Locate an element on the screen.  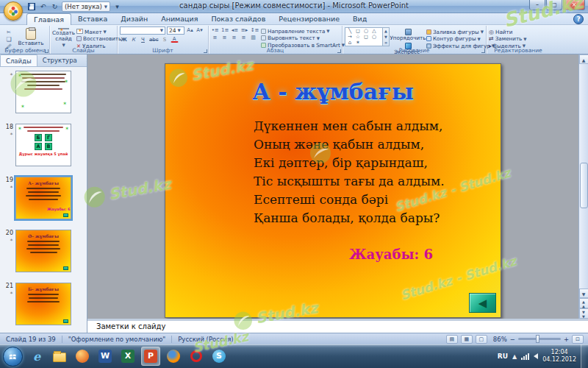
paragraph-dialog-launcher is located at coordinates (340, 52).